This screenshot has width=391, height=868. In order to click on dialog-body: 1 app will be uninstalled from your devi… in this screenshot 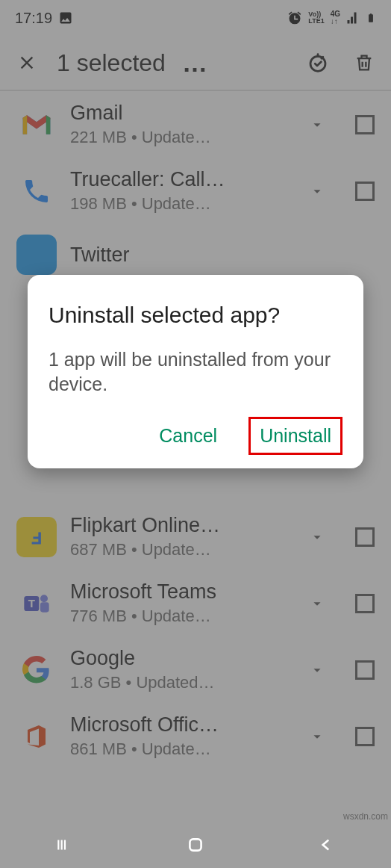, I will do `click(196, 373)`.